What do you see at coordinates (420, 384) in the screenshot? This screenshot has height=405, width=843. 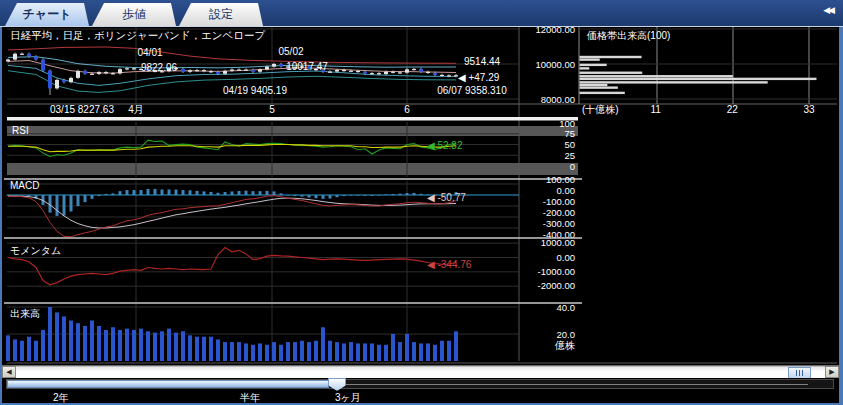 I see `period-slider` at bounding box center [420, 384].